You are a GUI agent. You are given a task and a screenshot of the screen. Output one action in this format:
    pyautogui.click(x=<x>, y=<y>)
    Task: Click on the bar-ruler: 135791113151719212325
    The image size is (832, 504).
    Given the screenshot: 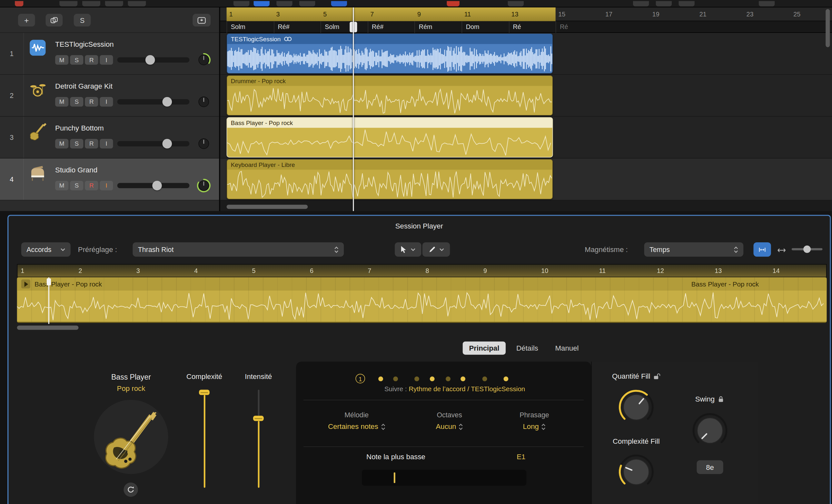 What is the action you would take?
    pyautogui.click(x=526, y=14)
    